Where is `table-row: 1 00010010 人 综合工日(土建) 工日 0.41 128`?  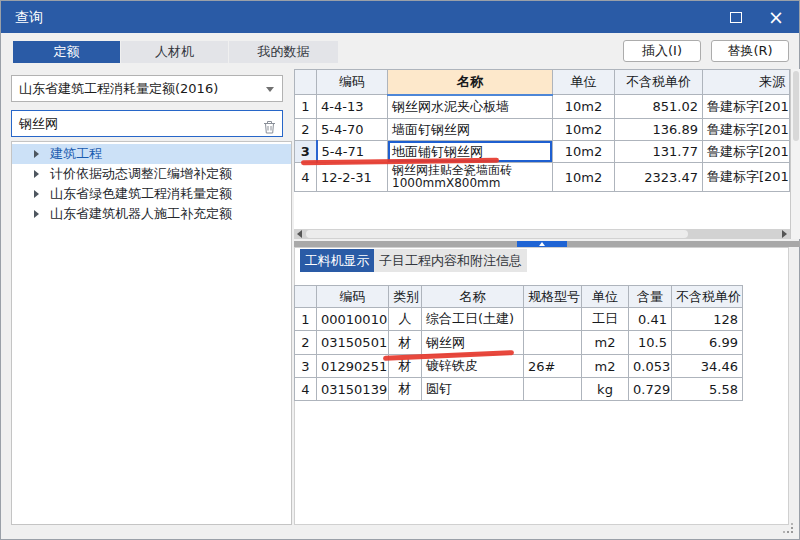
table-row: 1 00010010 人 综合工日(土建) 工日 0.41 128 is located at coordinates (519, 320).